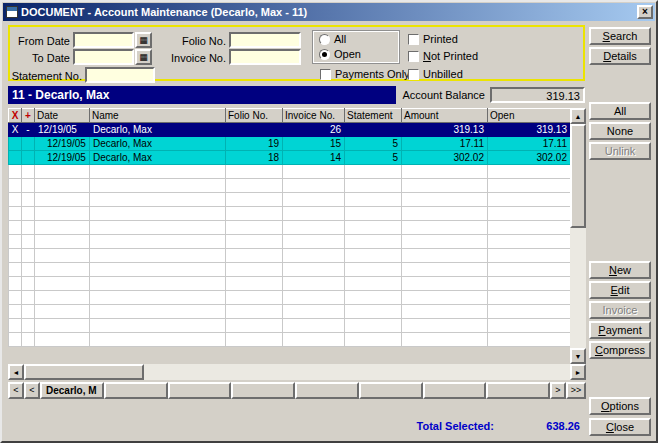 The width and height of the screenshot is (658, 443). What do you see at coordinates (620, 151) in the screenshot?
I see `unlink-button: Unlink` at bounding box center [620, 151].